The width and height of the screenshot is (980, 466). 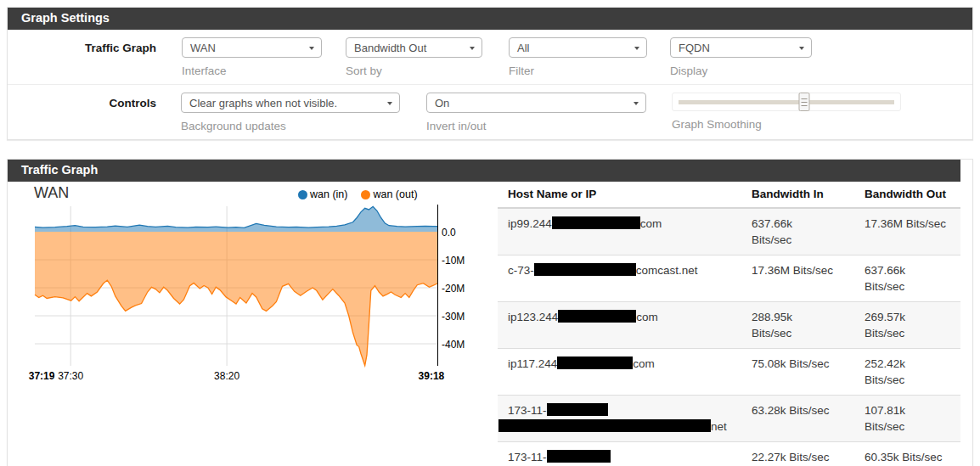 I want to click on filter-helper: Filter, so click(x=577, y=71).